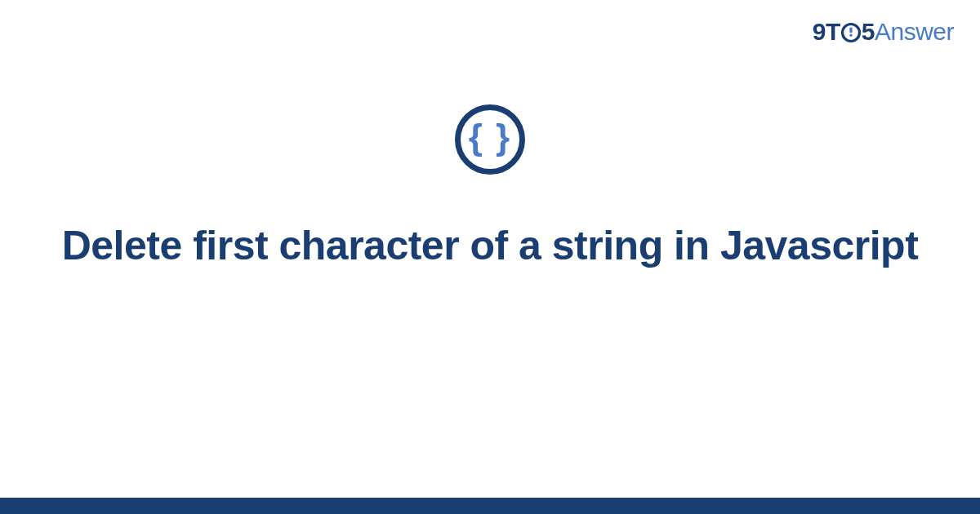 The image size is (980, 514). What do you see at coordinates (915, 31) in the screenshot?
I see `brand-text-answer: Answer` at bounding box center [915, 31].